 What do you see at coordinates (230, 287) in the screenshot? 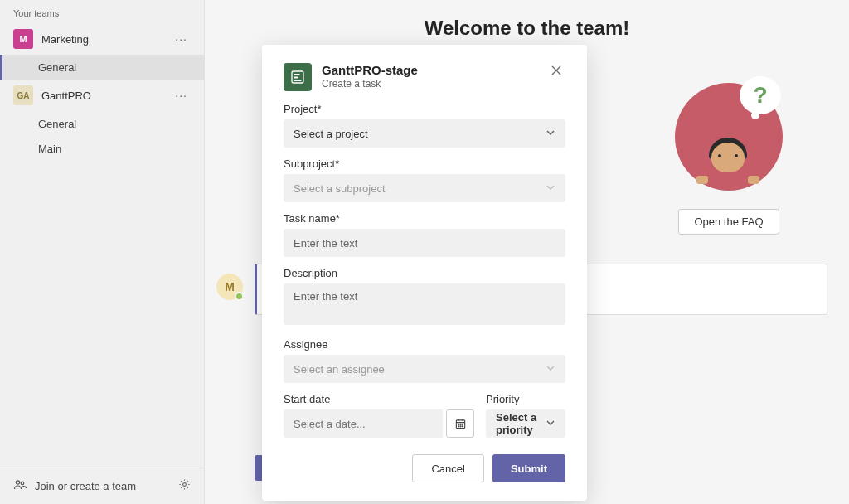
I see `avatar: M` at bounding box center [230, 287].